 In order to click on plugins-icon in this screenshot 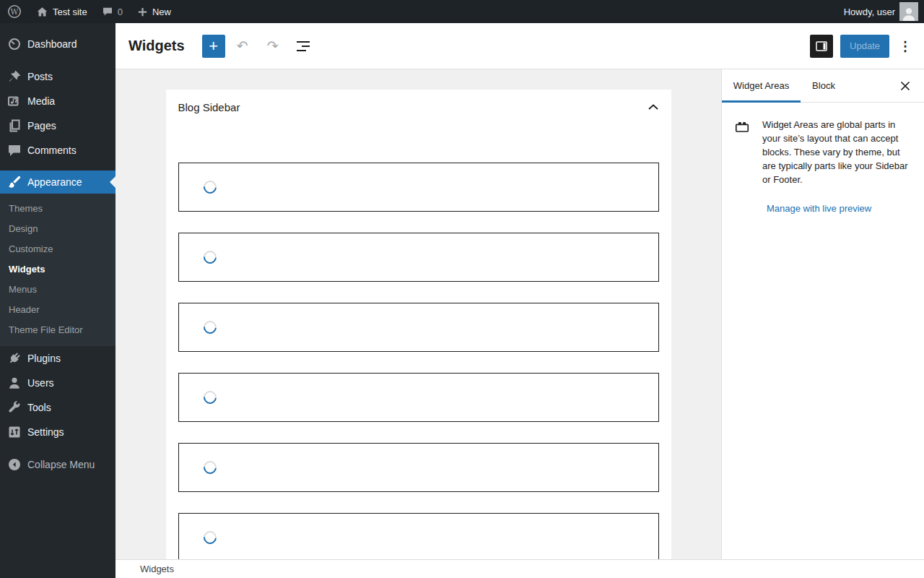, I will do `click(14, 358)`.